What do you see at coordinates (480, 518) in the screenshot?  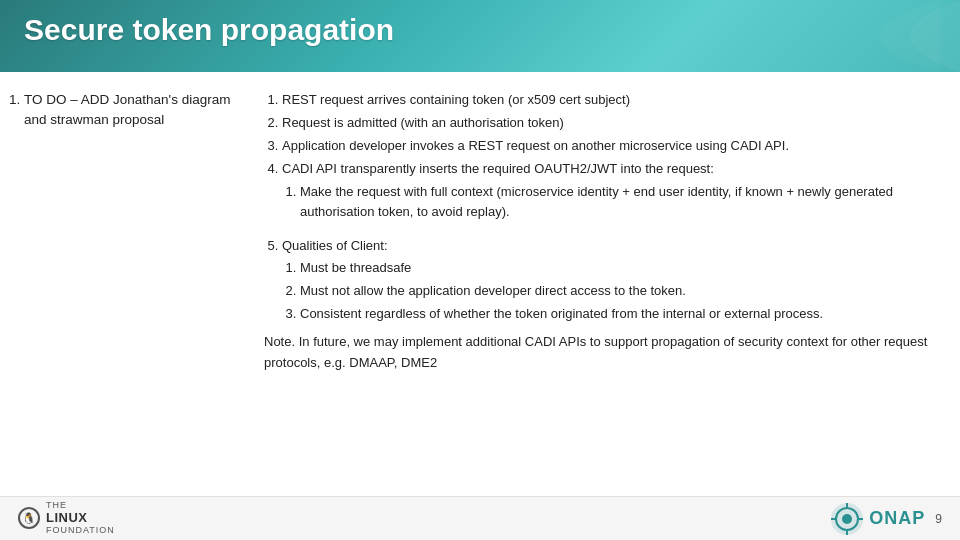 I see `slide-footer: 🐧 THE LINUX FOUNDATION` at bounding box center [480, 518].